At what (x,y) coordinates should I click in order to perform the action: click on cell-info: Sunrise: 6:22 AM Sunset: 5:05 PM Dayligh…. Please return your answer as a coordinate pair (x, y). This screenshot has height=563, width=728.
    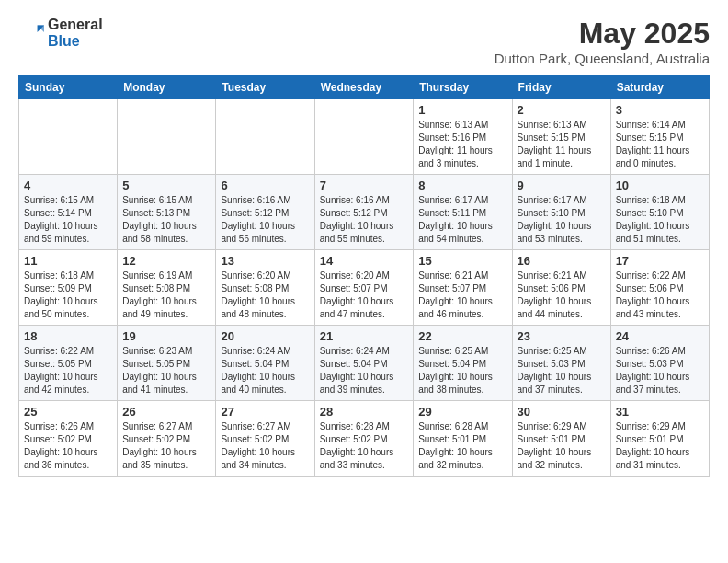
    Looking at the image, I should click on (68, 371).